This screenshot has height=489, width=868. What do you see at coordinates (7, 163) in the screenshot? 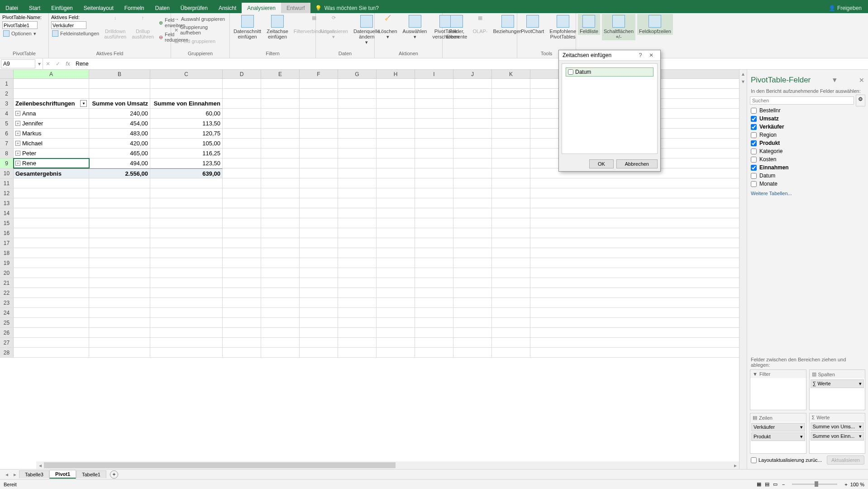
I see `row-header: 9` at bounding box center [7, 163].